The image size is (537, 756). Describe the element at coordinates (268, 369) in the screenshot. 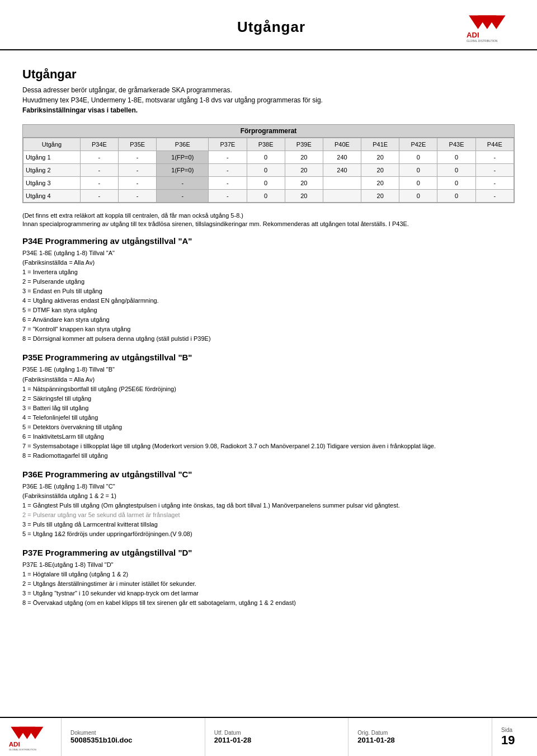

I see `prog-line: P35E 1-8E (utgång 1-8) Tillval "B"` at that location.